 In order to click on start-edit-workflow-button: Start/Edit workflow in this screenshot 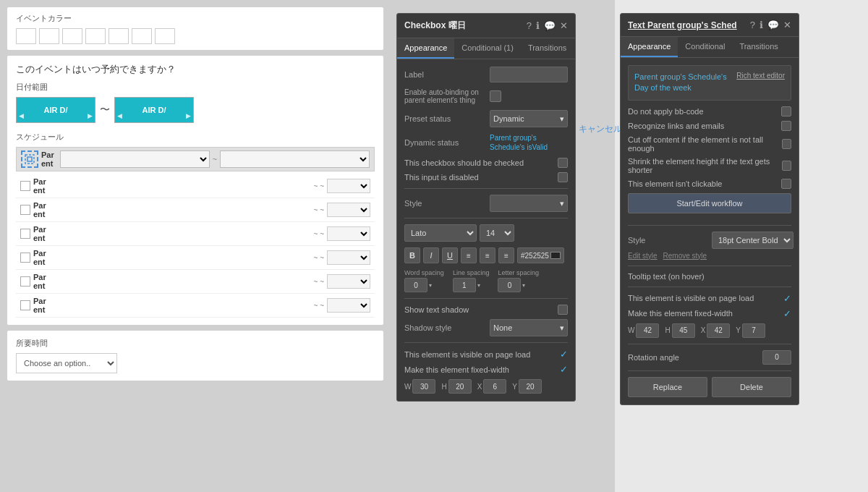, I will do `click(710, 203)`.